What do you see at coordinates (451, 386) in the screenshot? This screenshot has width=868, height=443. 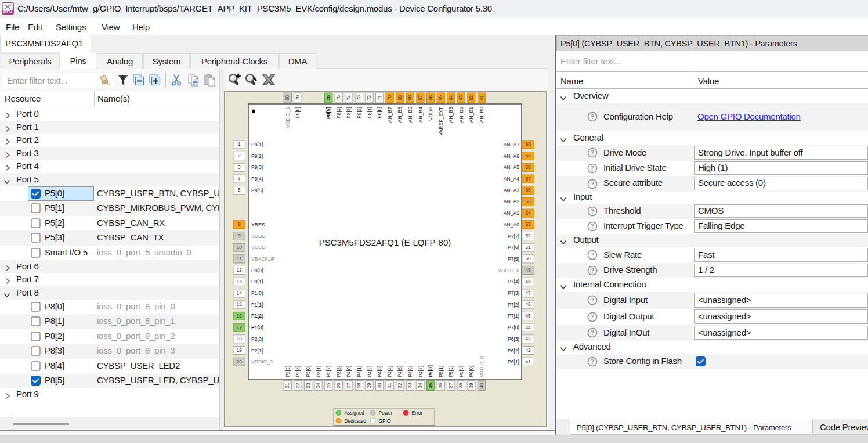 I see `svg-text: 37` at bounding box center [451, 386].